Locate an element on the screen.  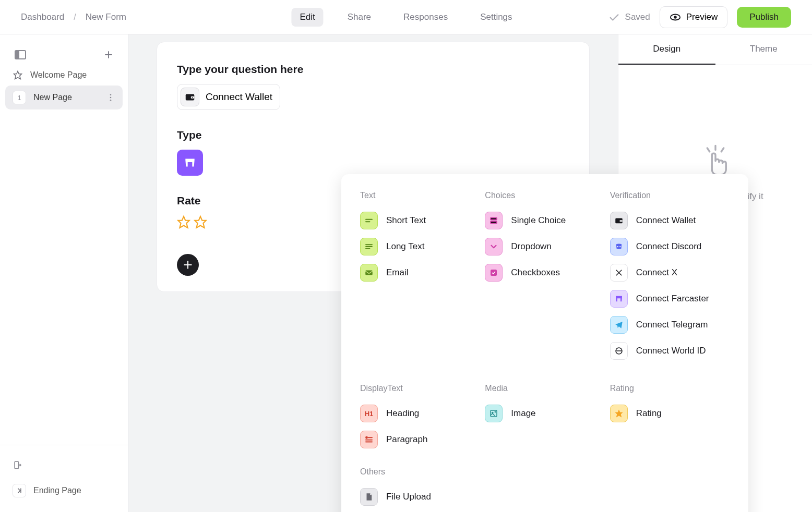
popup-header-choices: Choices is located at coordinates (545, 196).